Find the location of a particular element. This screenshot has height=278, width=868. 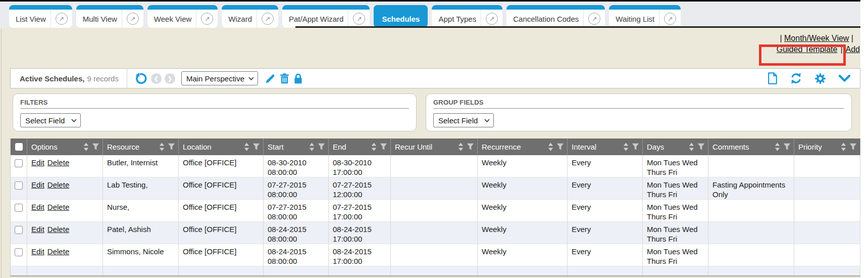

delete-trash-icon is located at coordinates (285, 79).